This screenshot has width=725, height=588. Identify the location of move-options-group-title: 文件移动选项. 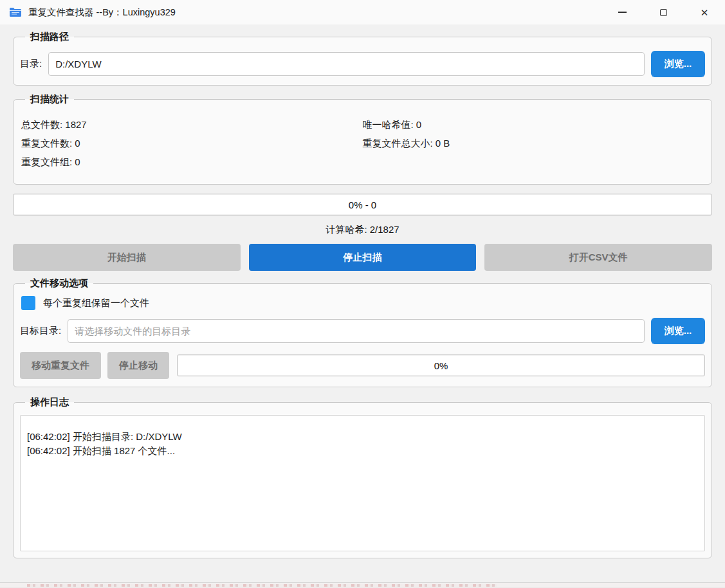
(59, 283).